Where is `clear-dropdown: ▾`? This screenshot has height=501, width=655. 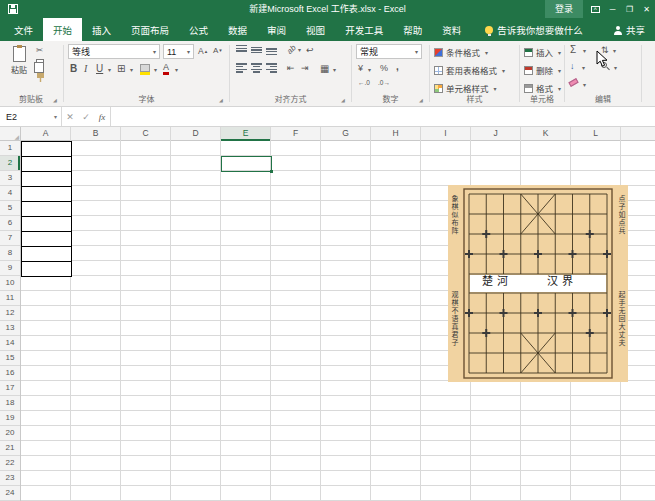 clear-dropdown: ▾ is located at coordinates (584, 84).